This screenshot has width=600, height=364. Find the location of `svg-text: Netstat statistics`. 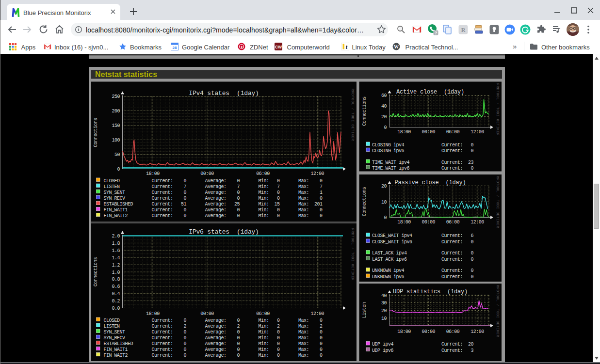

svg-text: Netstat statistics is located at coordinates (126, 75).